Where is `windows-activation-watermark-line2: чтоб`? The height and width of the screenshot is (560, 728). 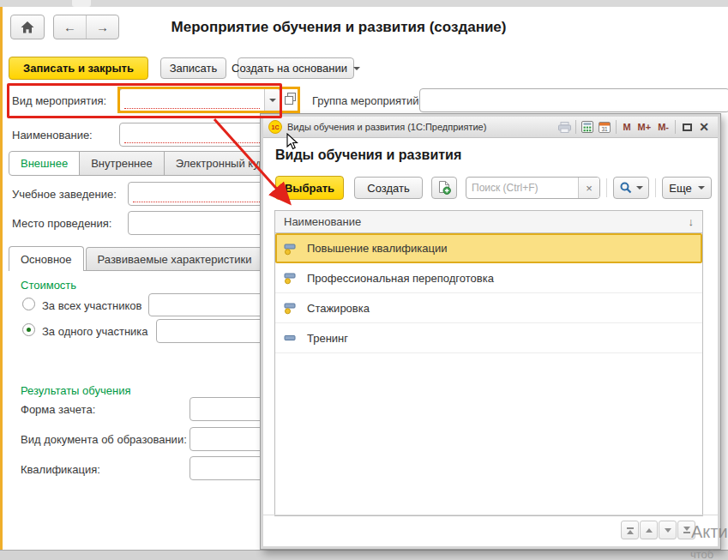 windows-activation-watermark-line2: чтоб is located at coordinates (701, 554).